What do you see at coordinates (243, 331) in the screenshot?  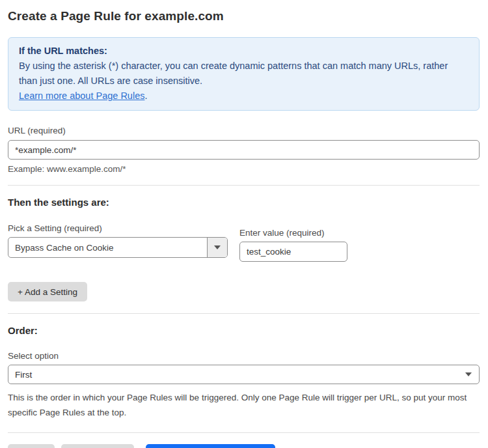 I see `order-heading: Order:` at bounding box center [243, 331].